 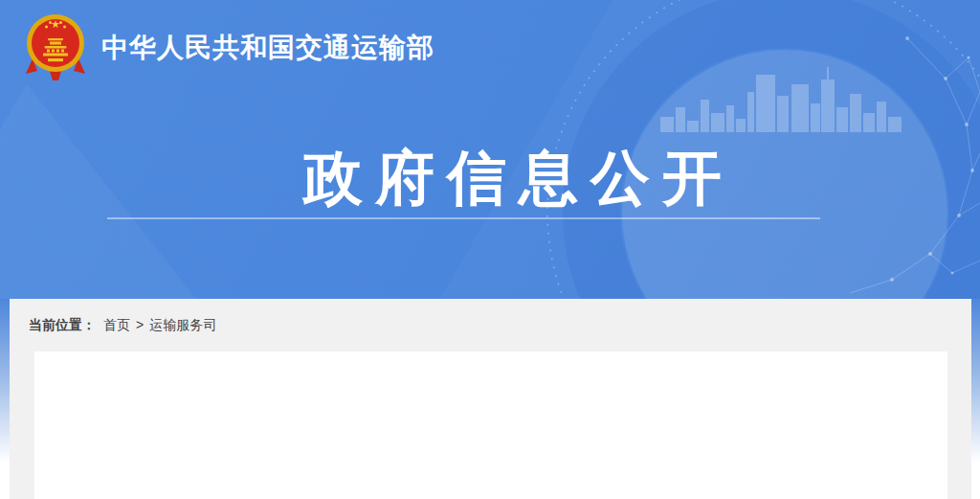 I want to click on breadcrumb-label: 当前位置：, so click(x=62, y=325).